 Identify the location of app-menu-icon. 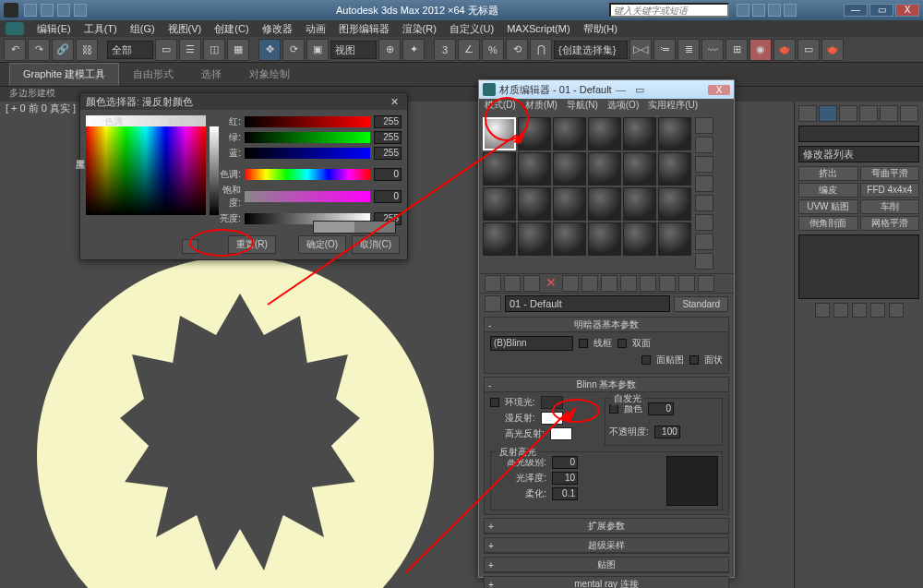
(15, 29).